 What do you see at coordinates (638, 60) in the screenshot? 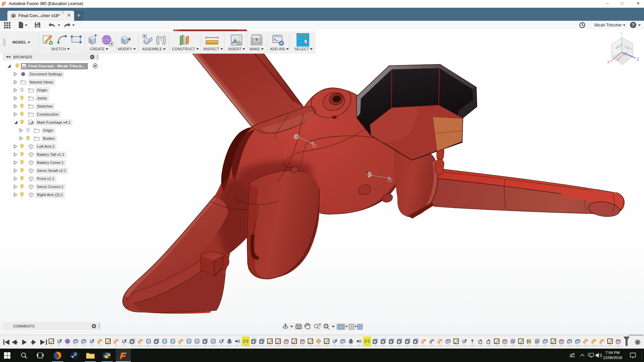
I see `svg-text: Z` at bounding box center [638, 60].